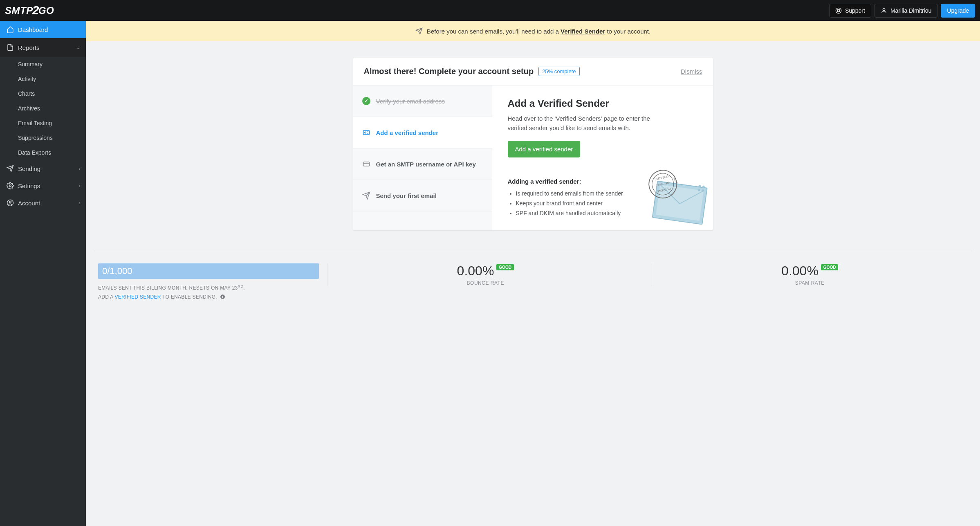 This screenshot has width=980, height=526. What do you see at coordinates (29, 11) in the screenshot?
I see `logo: SMTP2GO` at bounding box center [29, 11].